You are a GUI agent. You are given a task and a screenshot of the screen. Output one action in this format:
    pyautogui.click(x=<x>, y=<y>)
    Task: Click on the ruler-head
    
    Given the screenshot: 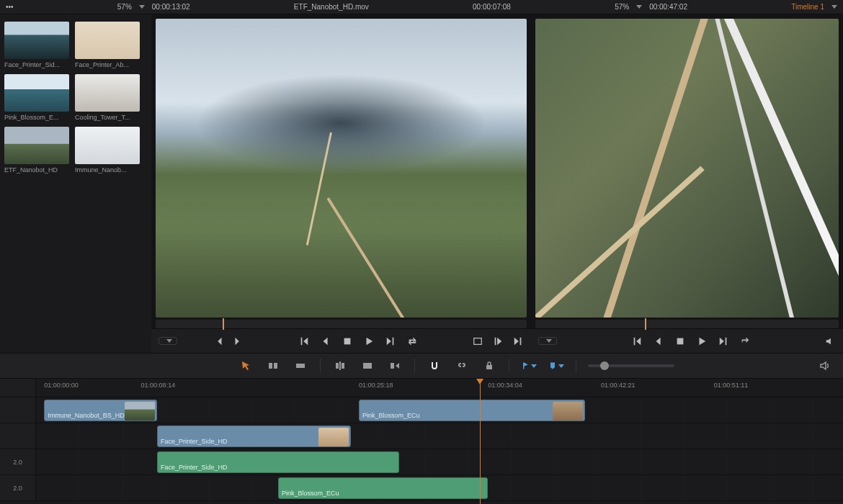 What is the action you would take?
    pyautogui.click(x=18, y=387)
    